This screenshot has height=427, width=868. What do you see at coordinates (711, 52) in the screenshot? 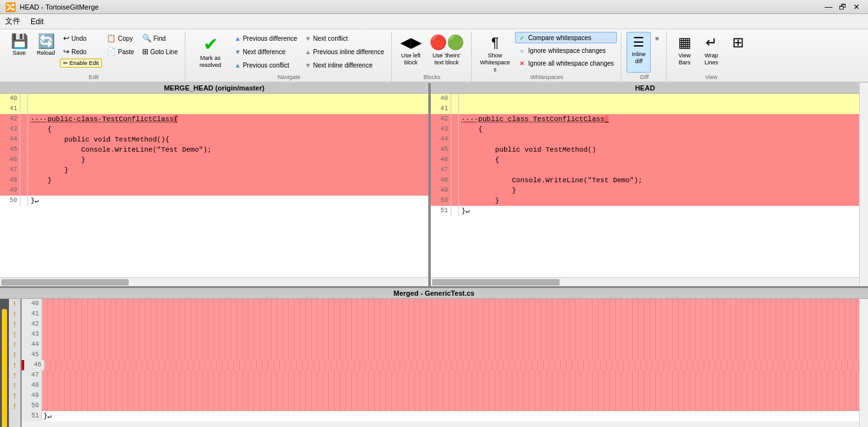
I see `wrap-lines-button: ↵ WrapLines` at bounding box center [711, 52].